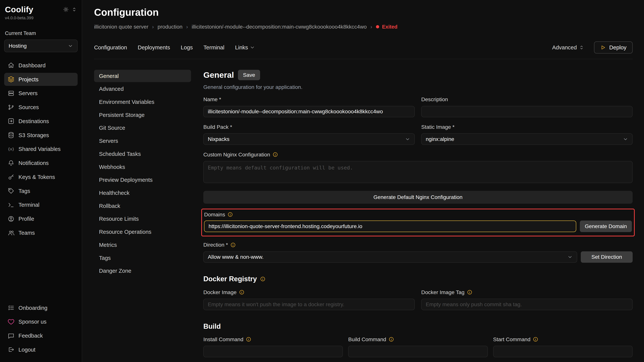 This screenshot has height=362, width=644. What do you see at coordinates (279, 27) in the screenshot?
I see `breadcrumb-resource: illicitestonion/-module--decomposition:m…` at bounding box center [279, 27].